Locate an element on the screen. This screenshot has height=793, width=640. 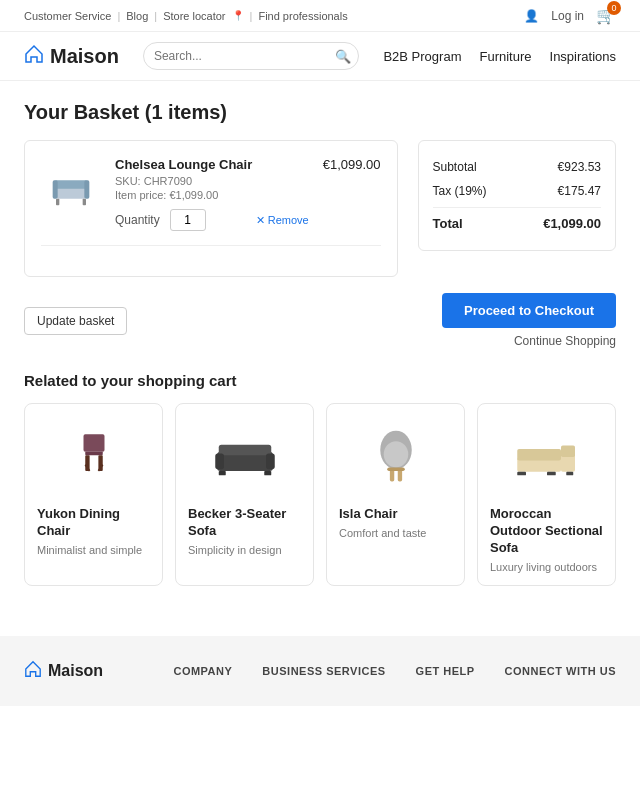
nav-inspirations-link: Inspirations is located at coordinates (583, 56).